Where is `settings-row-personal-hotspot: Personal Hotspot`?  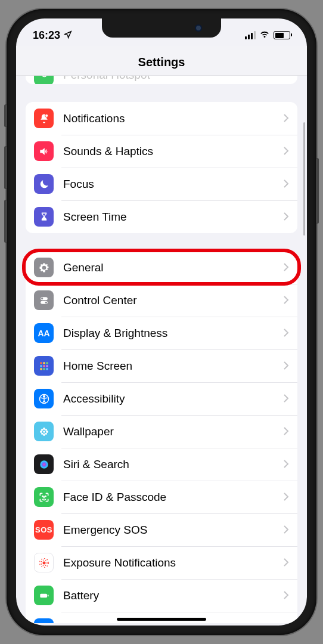
settings-row-personal-hotspot: Personal Hotspot is located at coordinates (162, 80).